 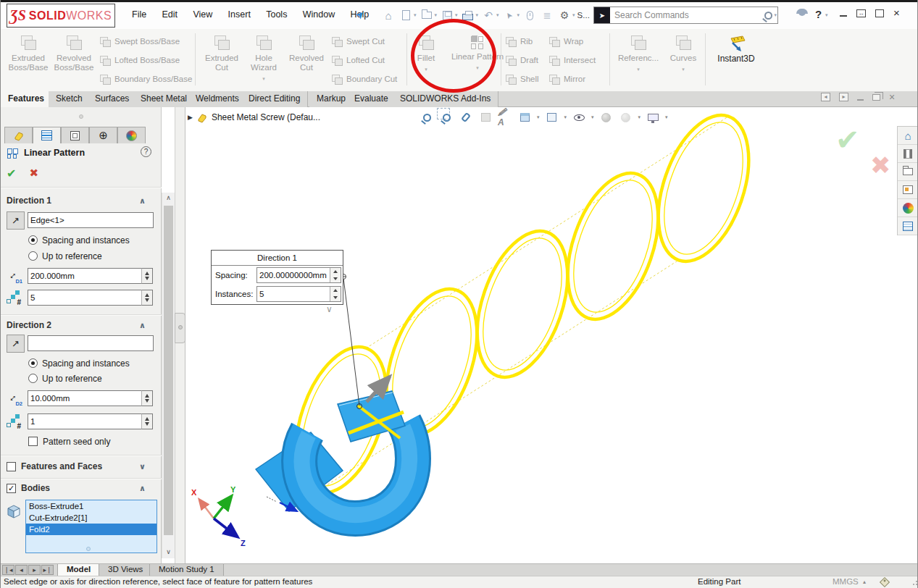 I want to click on direction1-spacing-field, so click(x=85, y=276).